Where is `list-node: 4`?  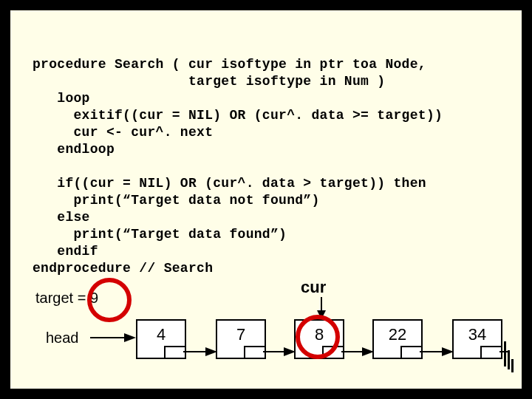 list-node: 4 is located at coordinates (161, 339).